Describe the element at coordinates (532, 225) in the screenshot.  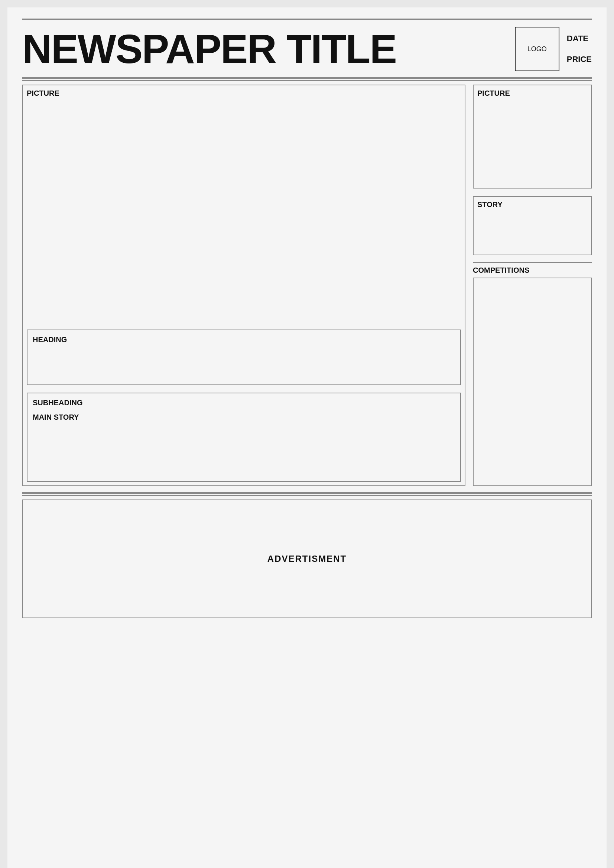
I see `story-box: STORY` at that location.